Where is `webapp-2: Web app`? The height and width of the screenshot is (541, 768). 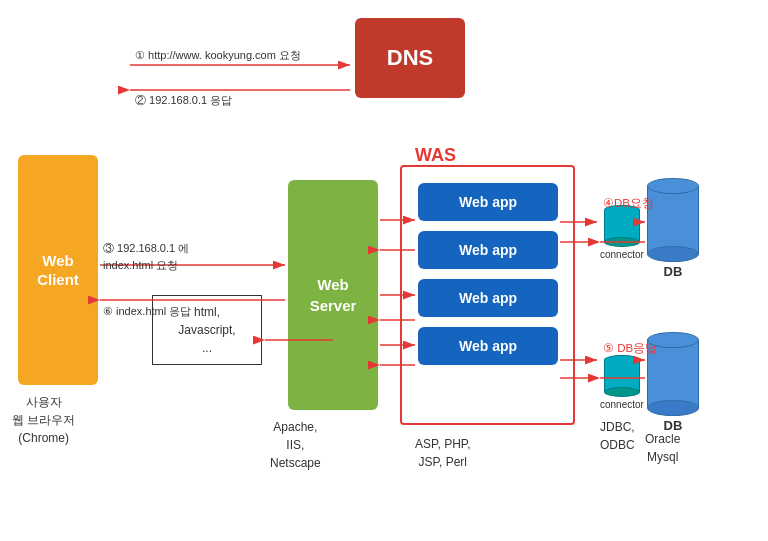
webapp-2: Web app is located at coordinates (488, 250).